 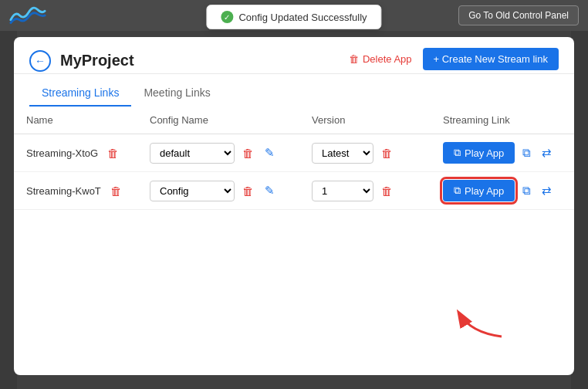 I want to click on row2-config-wrap: default Config 🗑 ✎, so click(x=218, y=191).